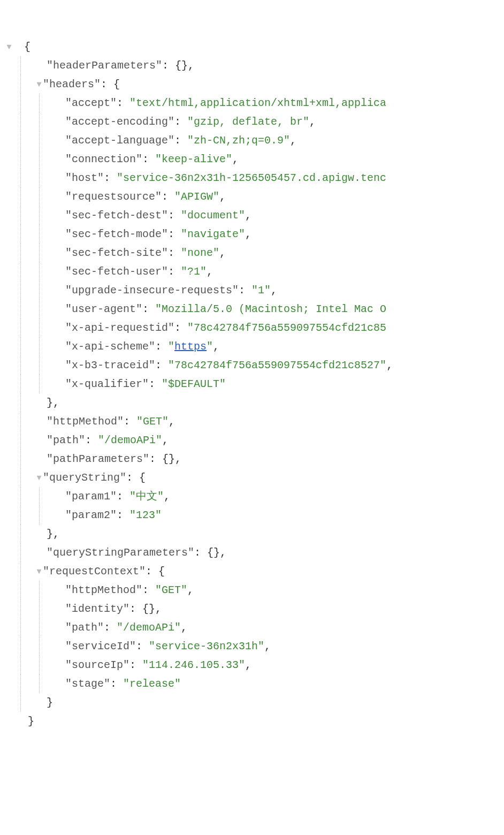 The height and width of the screenshot is (835, 504). What do you see at coordinates (277, 365) in the screenshot?
I see `json-string-value: "78c42784f756a559097554cfd21c8527"` at bounding box center [277, 365].